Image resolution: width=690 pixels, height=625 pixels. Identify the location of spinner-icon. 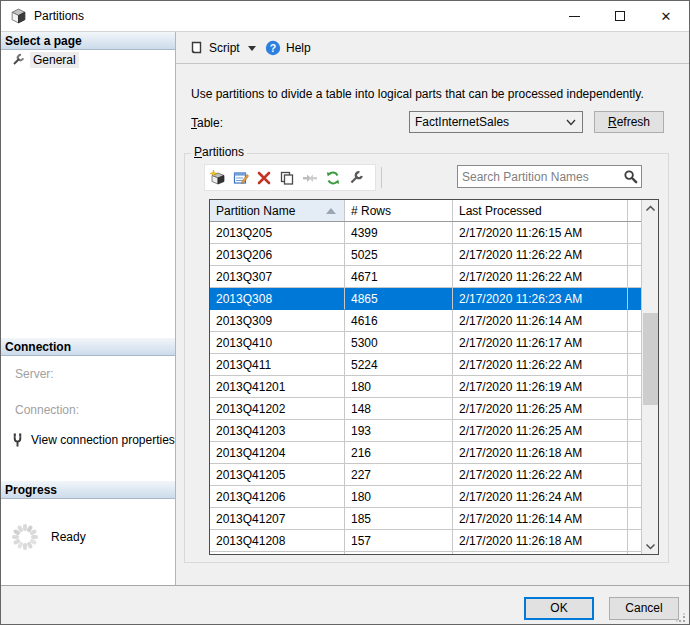
(25, 537).